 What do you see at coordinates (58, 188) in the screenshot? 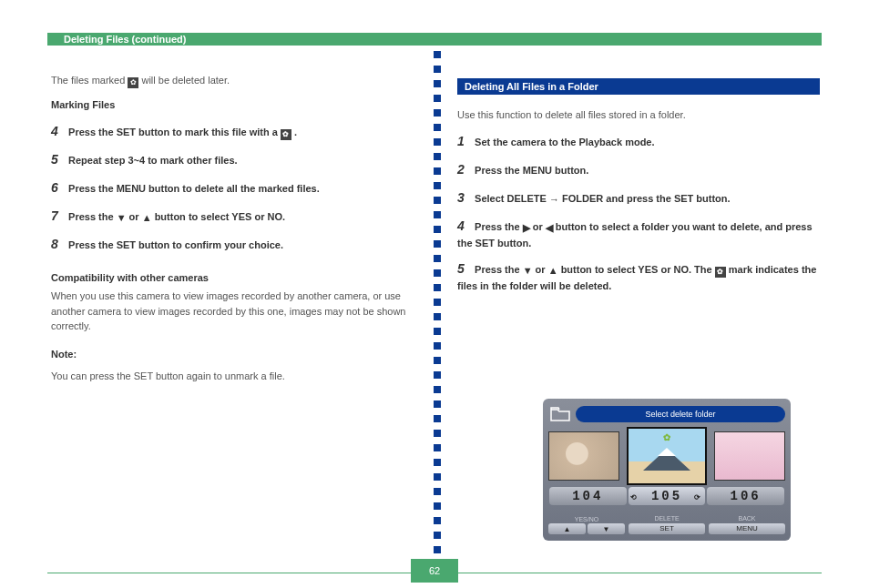
I see `step-6-num: 6` at bounding box center [58, 188].